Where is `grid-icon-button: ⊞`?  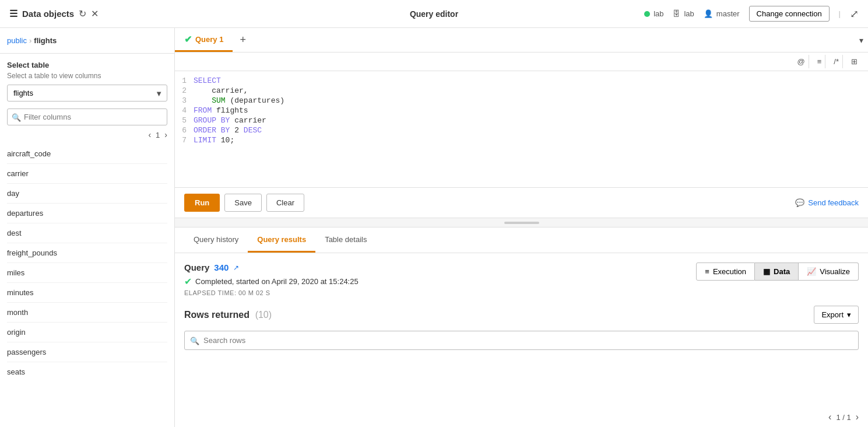 grid-icon-button: ⊞ is located at coordinates (855, 62).